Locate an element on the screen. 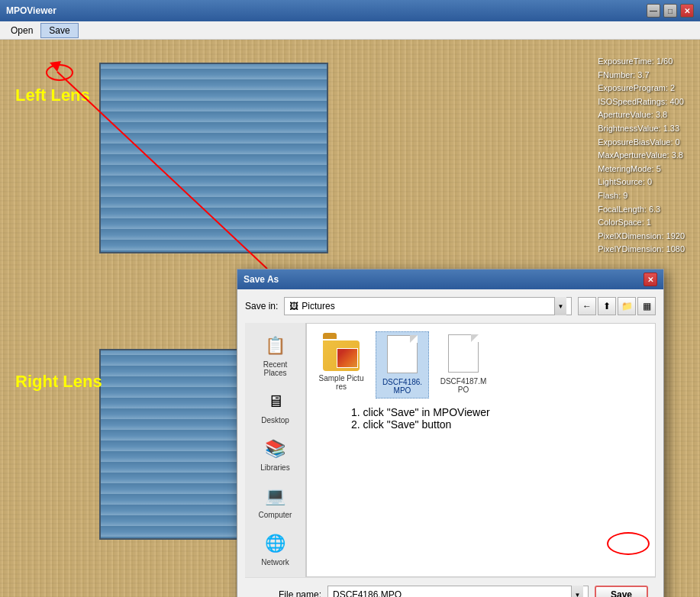 This screenshot has height=597, width=700. nav-desktop: 🖥 Desktop is located at coordinates (276, 407).